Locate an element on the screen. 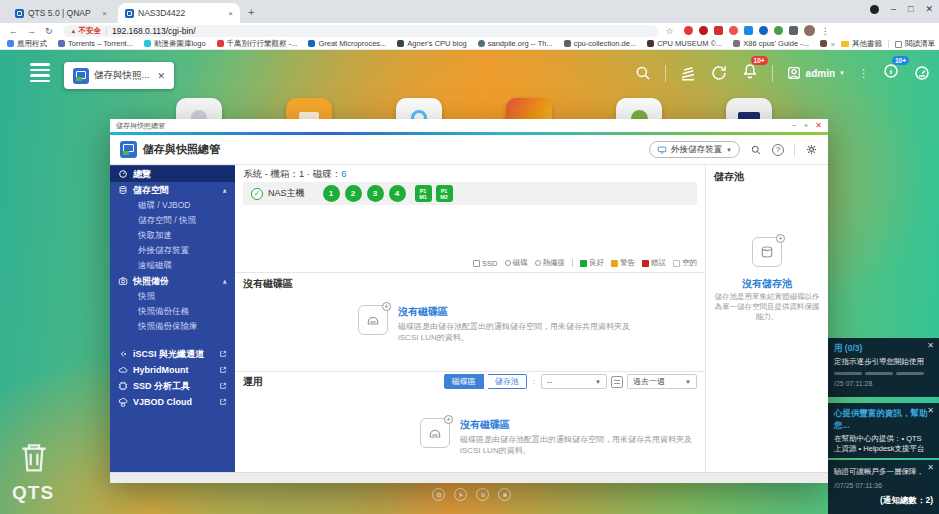 The height and width of the screenshot is (514, 939). recycle-bin-icon is located at coordinates (34, 457).